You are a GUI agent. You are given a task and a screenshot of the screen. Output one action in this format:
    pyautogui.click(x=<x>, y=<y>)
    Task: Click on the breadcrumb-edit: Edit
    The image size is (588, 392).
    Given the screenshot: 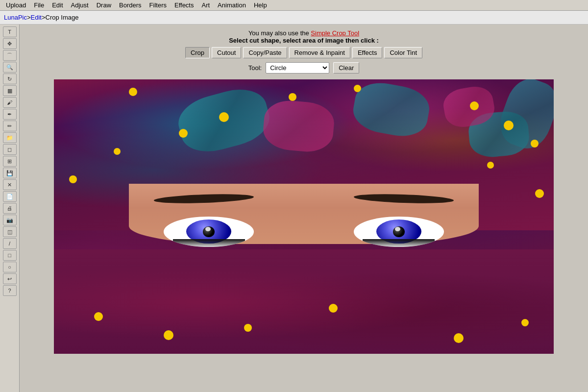 What is the action you would take?
    pyautogui.click(x=36, y=18)
    